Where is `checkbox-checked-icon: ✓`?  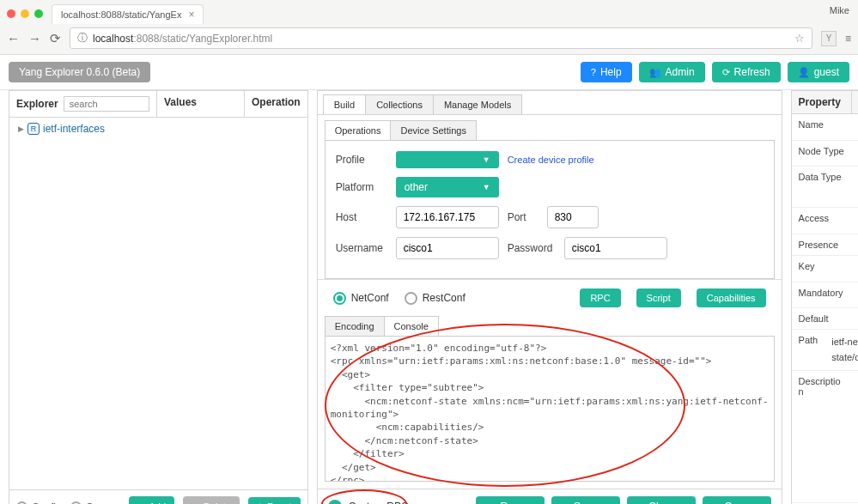
checkbox-checked-icon: ✓ is located at coordinates (335, 501).